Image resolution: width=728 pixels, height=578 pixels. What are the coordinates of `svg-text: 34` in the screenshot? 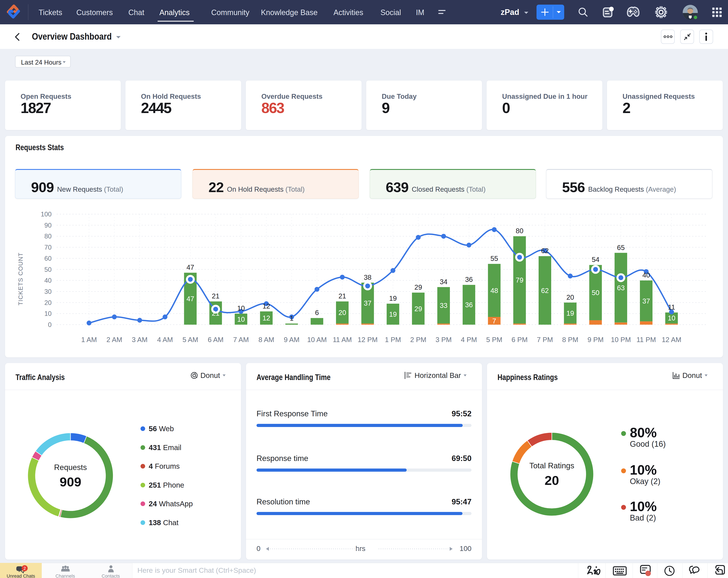 It's located at (444, 282).